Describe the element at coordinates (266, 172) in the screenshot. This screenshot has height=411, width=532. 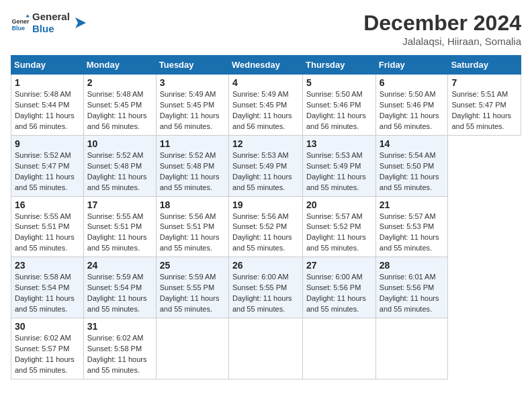
I see `day-detail: Sunrise: 5:53 AMSunset: 5:49 PMDaylight:…` at that location.